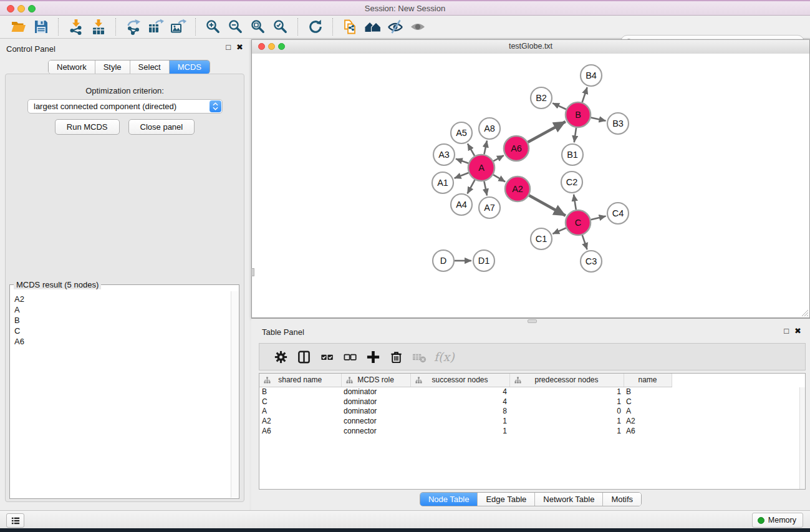  Describe the element at coordinates (15, 520) in the screenshot. I see `task-history-button` at that location.